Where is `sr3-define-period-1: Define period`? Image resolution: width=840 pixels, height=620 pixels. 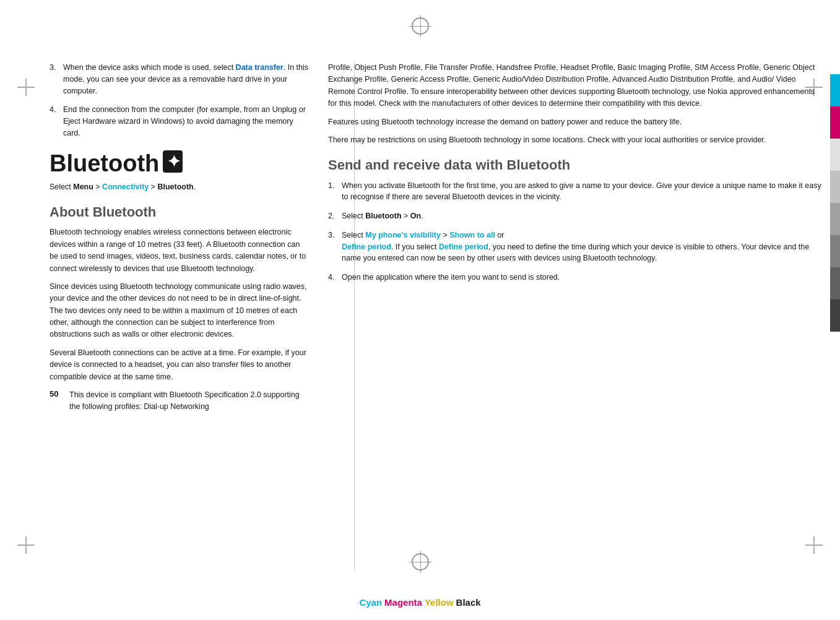 sr3-define-period-1: Define period is located at coordinates (366, 247).